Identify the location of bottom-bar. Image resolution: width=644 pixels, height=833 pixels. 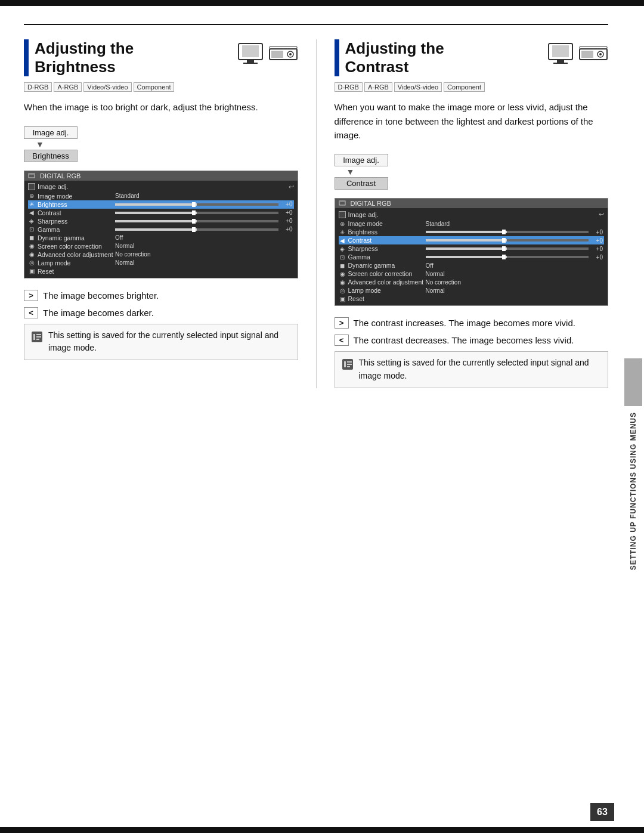
(322, 830).